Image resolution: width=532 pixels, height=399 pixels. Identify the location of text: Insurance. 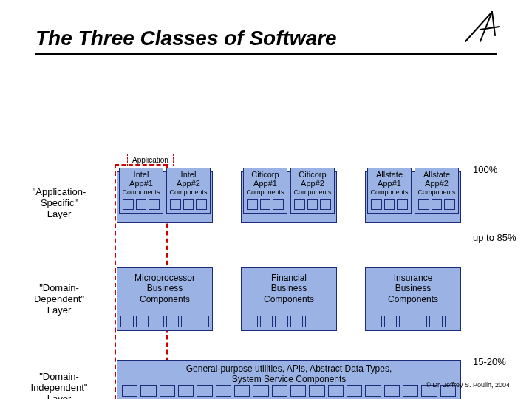
(414, 278).